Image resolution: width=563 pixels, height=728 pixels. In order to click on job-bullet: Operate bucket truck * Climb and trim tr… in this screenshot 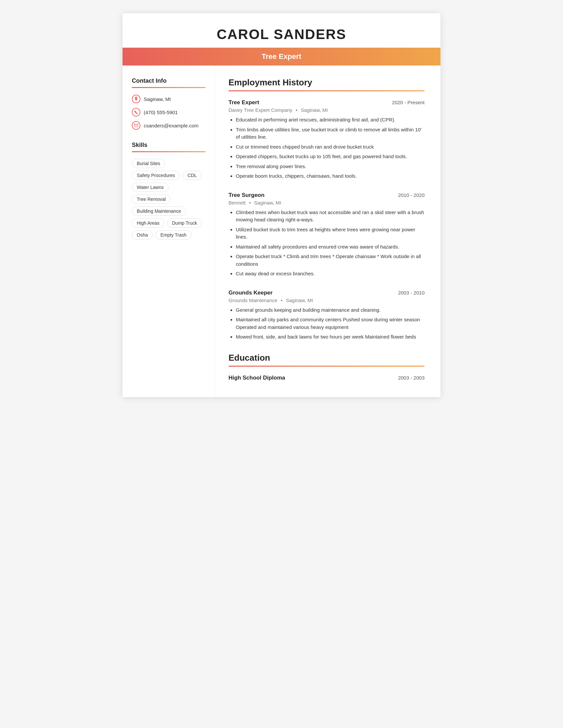, I will do `click(330, 260)`.